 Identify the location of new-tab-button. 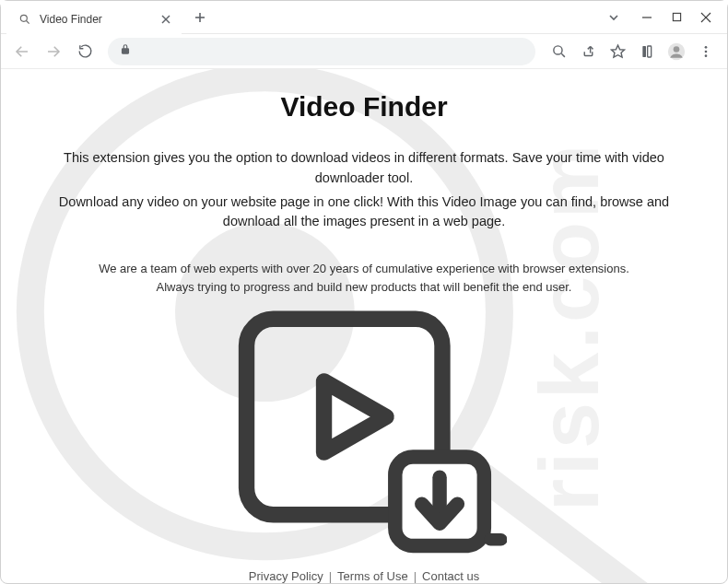
(200, 18).